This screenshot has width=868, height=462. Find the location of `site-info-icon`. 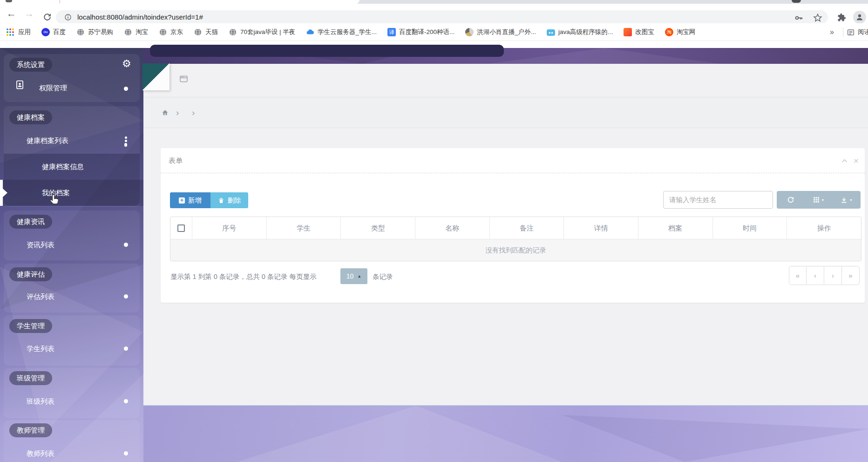

site-info-icon is located at coordinates (68, 17).